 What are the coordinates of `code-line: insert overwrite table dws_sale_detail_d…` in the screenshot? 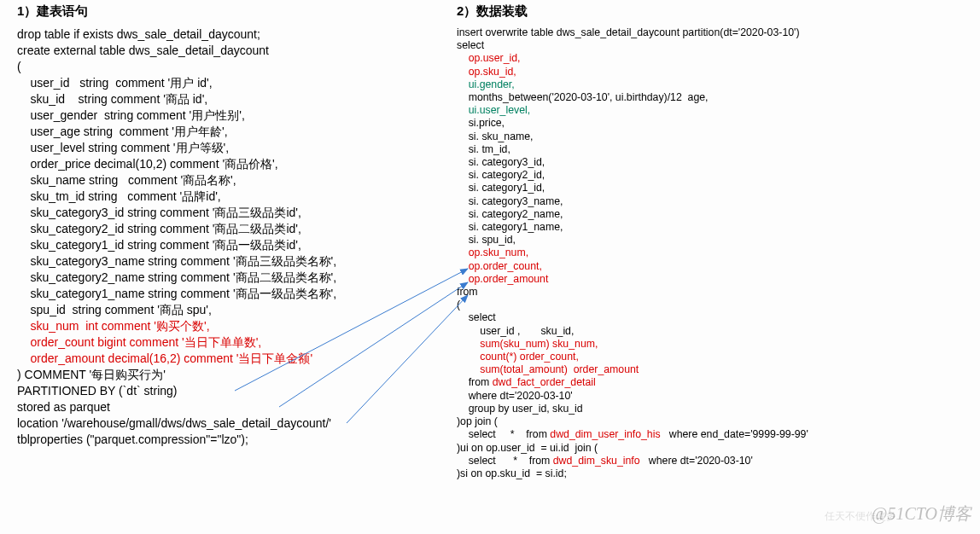 It's located at (704, 32).